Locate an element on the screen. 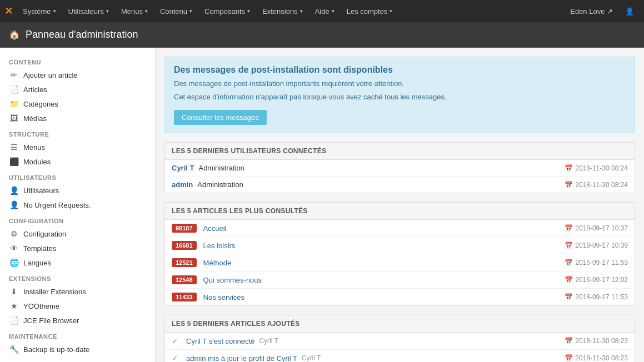  home-icon: 🏠 is located at coordinates (14, 34).